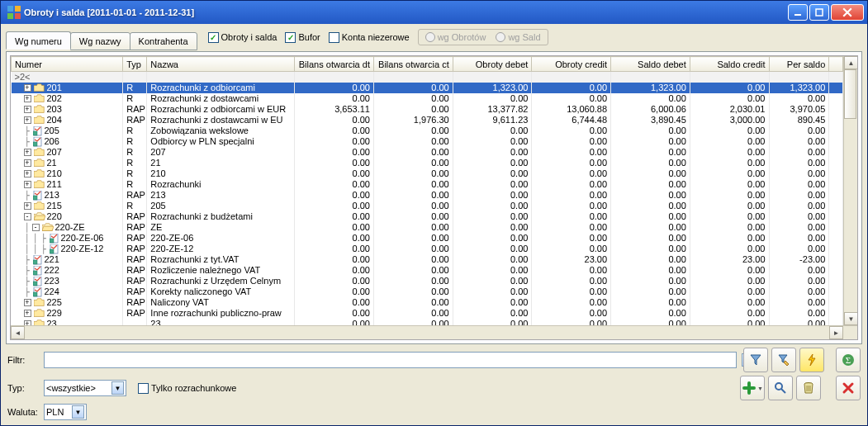  Describe the element at coordinates (428, 88) in the screenshot. I see `table-row: +201RRozrachunki z odbiorcami0.000.001,3…` at that location.